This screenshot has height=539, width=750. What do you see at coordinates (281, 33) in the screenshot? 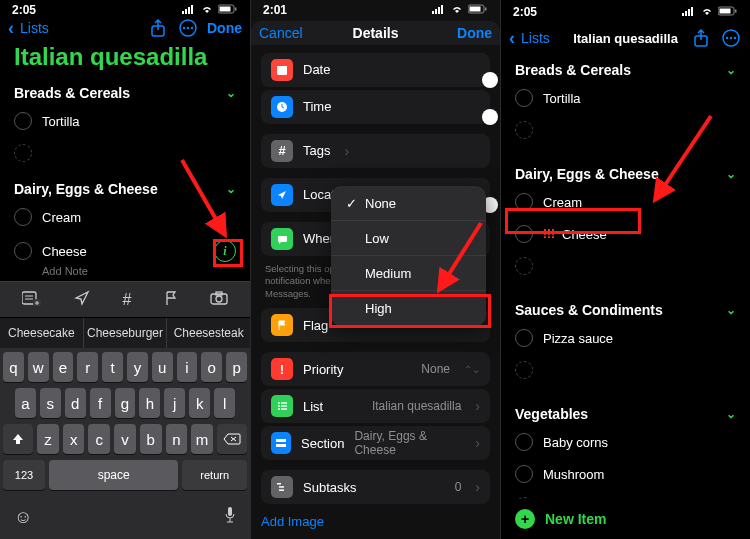
I see `cancel-button: Cancel` at bounding box center [281, 33].